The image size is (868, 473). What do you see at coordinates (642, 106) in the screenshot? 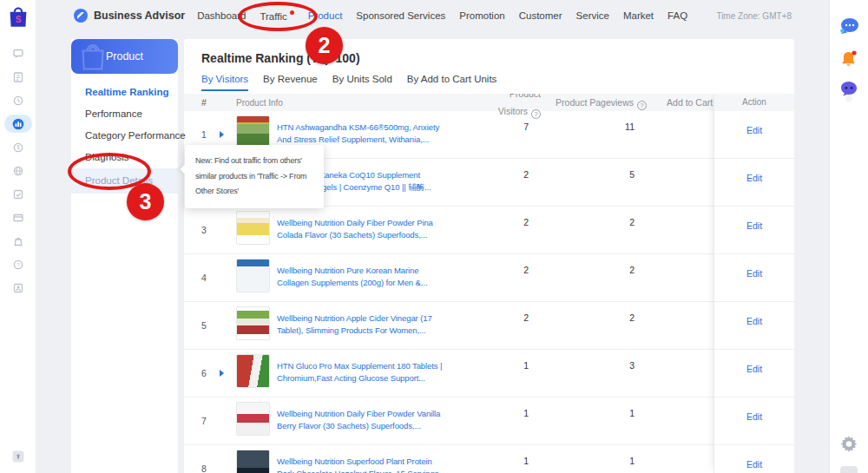
I see `help-icon: ?` at bounding box center [642, 106].